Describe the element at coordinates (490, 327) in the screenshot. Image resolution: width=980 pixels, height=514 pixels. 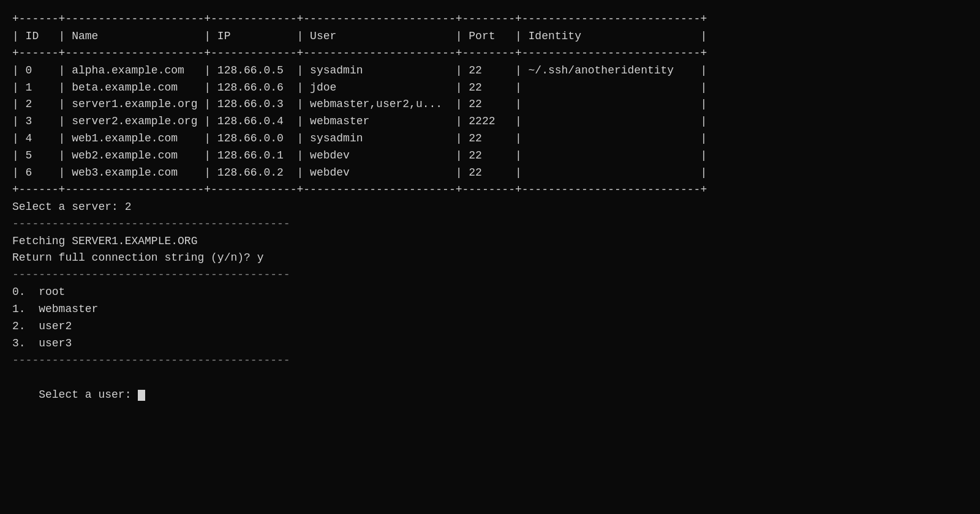
I see `user-list-item: 2. user2` at that location.